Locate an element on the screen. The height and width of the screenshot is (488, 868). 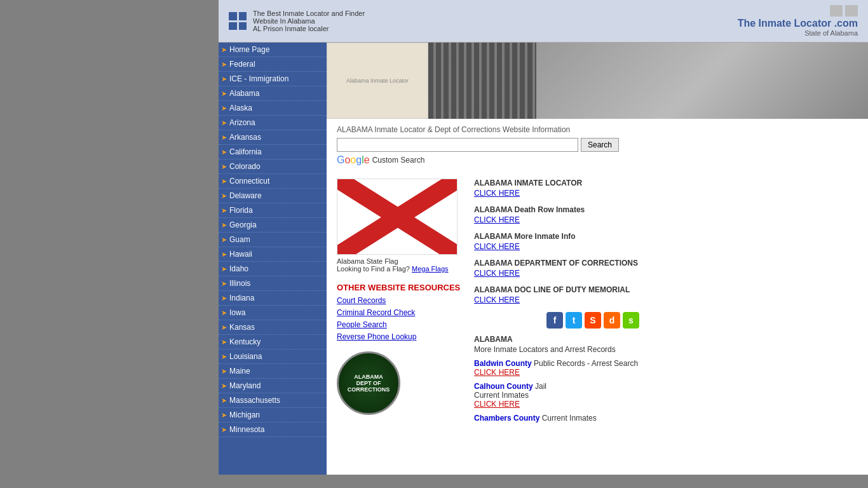
sidebar-item-alabama: ➤Alabama is located at coordinates (273, 94).